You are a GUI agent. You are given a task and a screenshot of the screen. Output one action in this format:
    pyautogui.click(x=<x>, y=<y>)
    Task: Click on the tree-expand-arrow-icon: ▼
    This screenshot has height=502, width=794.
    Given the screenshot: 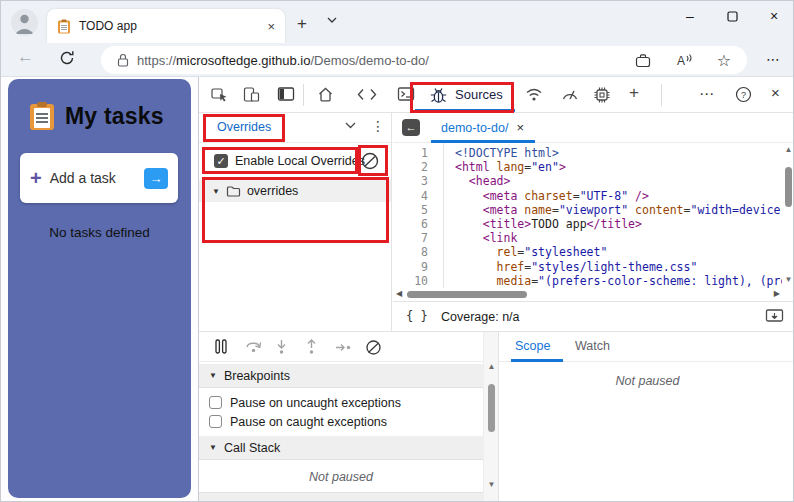 What is the action you would take?
    pyautogui.click(x=216, y=192)
    